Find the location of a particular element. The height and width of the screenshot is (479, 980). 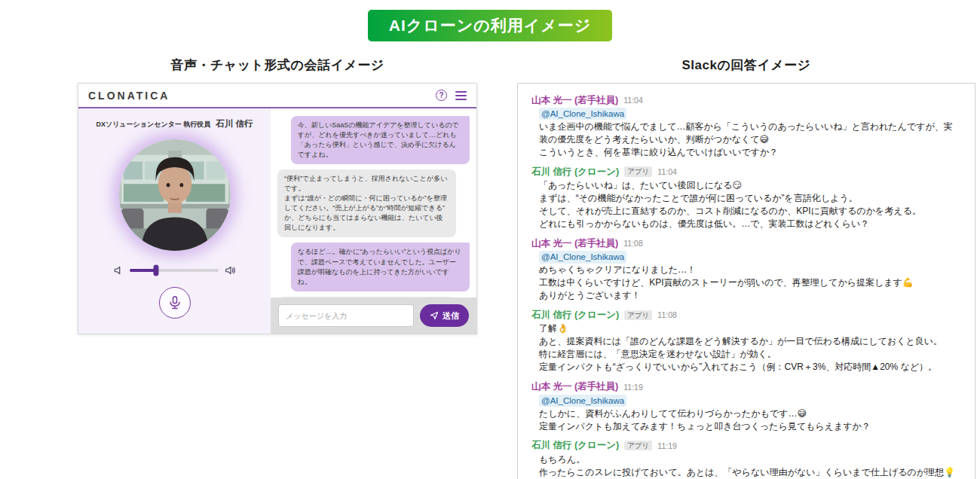

slack-message: 石川 信行 (クローン) アプリ 11:08 了解👌あと、提案資料には「誰のどん… is located at coordinates (746, 340).